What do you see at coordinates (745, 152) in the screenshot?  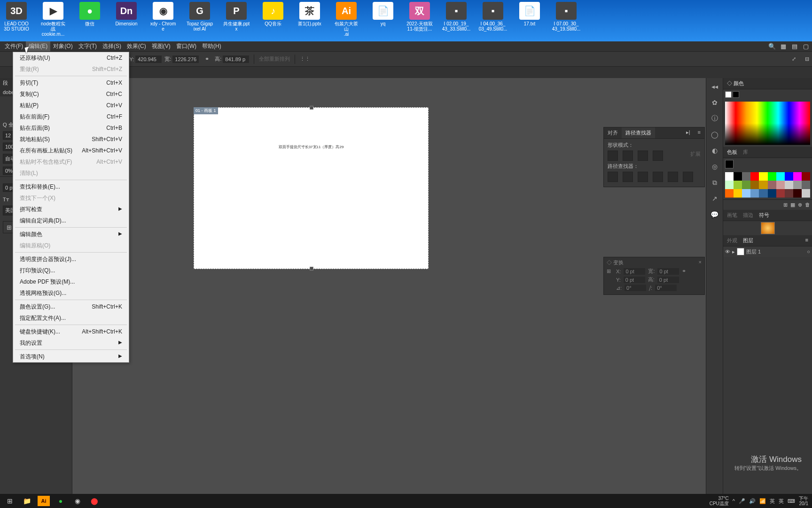 I see `libraries-tab: 库` at bounding box center [745, 152].